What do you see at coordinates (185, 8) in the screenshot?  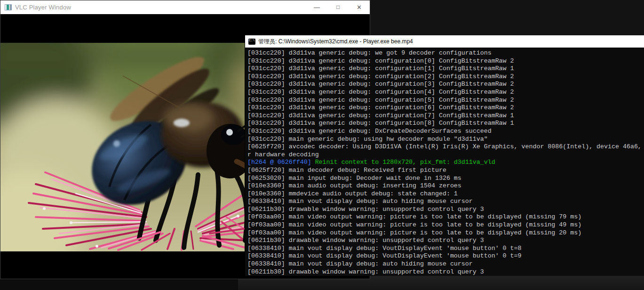 I see `vlc-titlebar: VLC Player Window — □ ✕` at bounding box center [185, 8].